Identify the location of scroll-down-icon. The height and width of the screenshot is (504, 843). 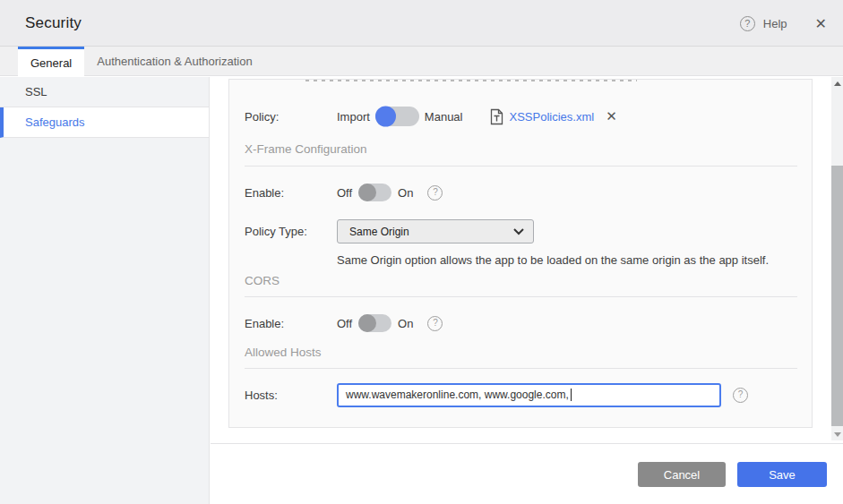
(837, 434).